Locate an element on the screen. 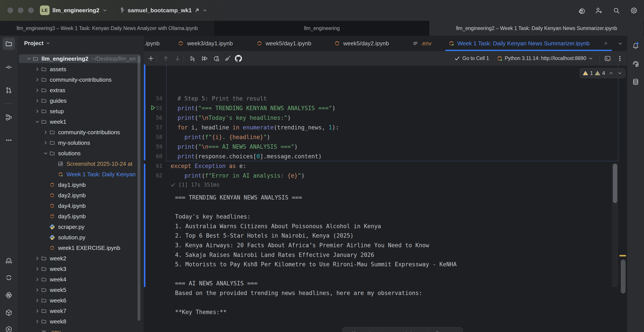 The width and height of the screenshot is (644, 332). tree-item: solution.py is located at coordinates (80, 237).